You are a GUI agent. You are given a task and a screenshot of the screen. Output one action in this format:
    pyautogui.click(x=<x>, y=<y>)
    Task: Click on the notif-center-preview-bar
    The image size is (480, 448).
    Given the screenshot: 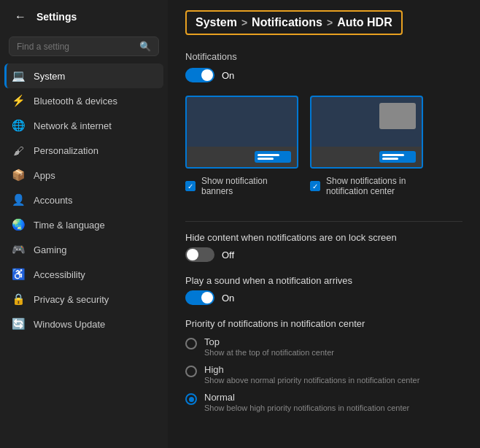 What is the action you would take?
    pyautogui.click(x=366, y=157)
    